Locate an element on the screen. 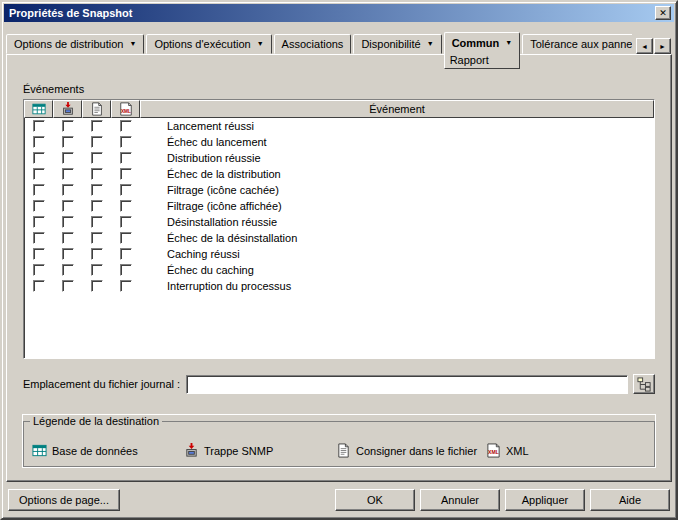 The width and height of the screenshot is (678, 520). tab-disponibilite: Disponibilité ▼ is located at coordinates (397, 44).